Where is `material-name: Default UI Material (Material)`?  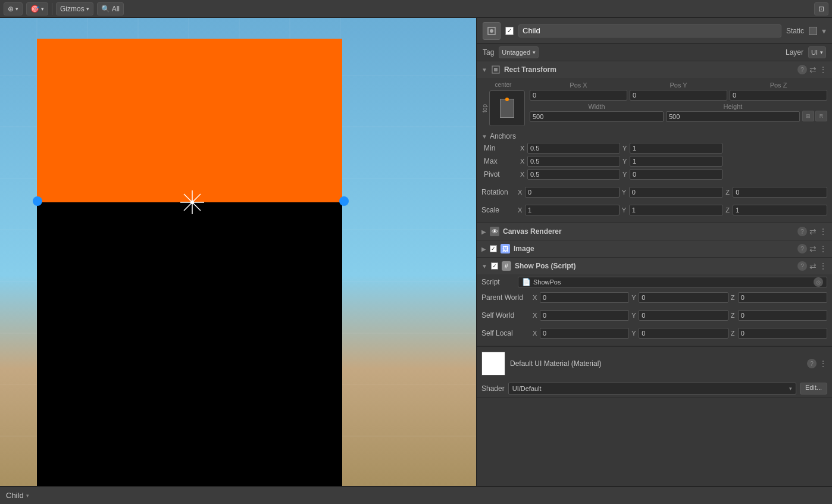 material-name: Default UI Material (Material) is located at coordinates (556, 364).